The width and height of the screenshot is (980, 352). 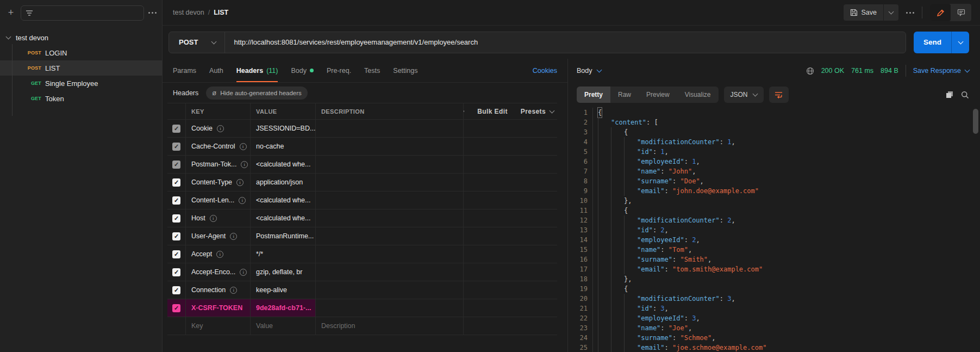 What do you see at coordinates (864, 13) in the screenshot?
I see `save-button: Save` at bounding box center [864, 13].